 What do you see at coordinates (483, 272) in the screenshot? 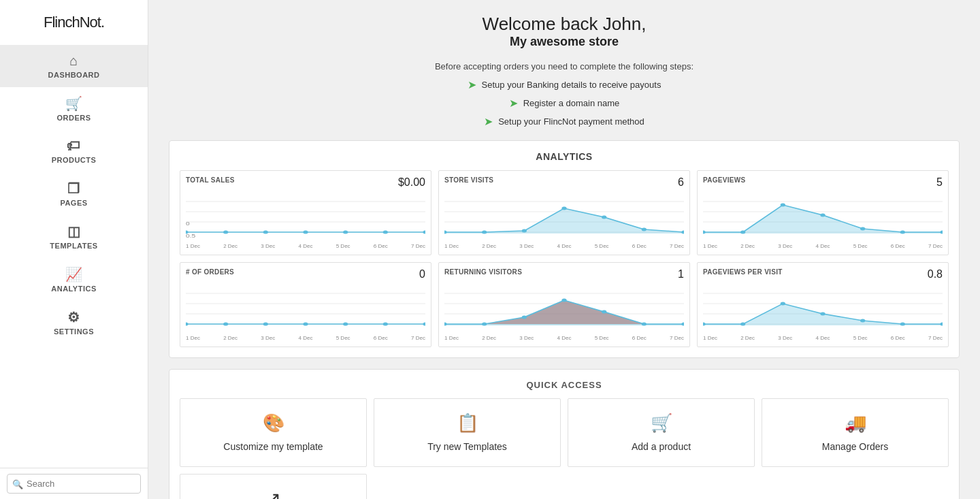
I see `chart-label-returning-visitors: RETURNING VISITORS` at bounding box center [483, 272].